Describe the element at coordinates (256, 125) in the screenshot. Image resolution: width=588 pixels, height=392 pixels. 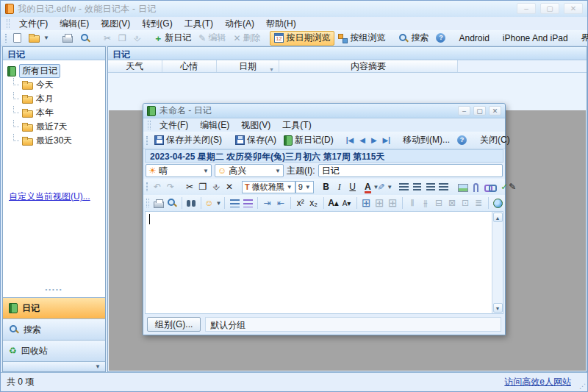
I see `dialog-menu-view: 视图(V)` at that location.